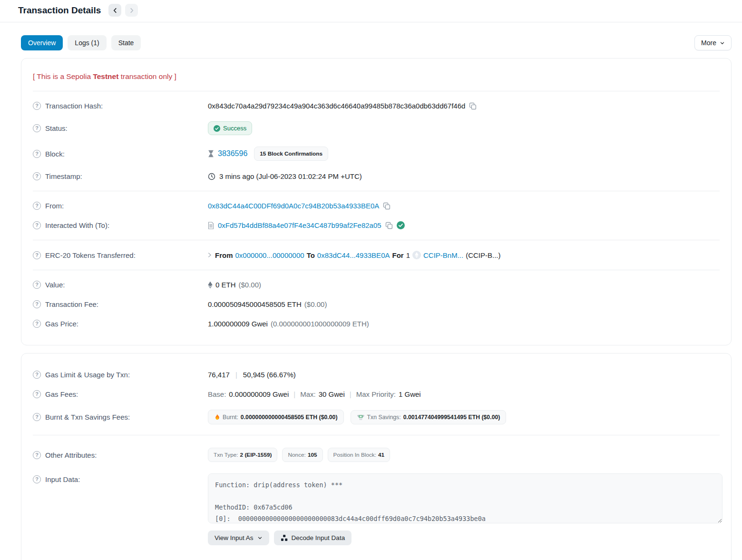 The height and width of the screenshot is (560, 742). What do you see at coordinates (452, 417) in the screenshot?
I see `txn-savings-value: 0.001477404999541495 ETH ($0.00)` at bounding box center [452, 417].